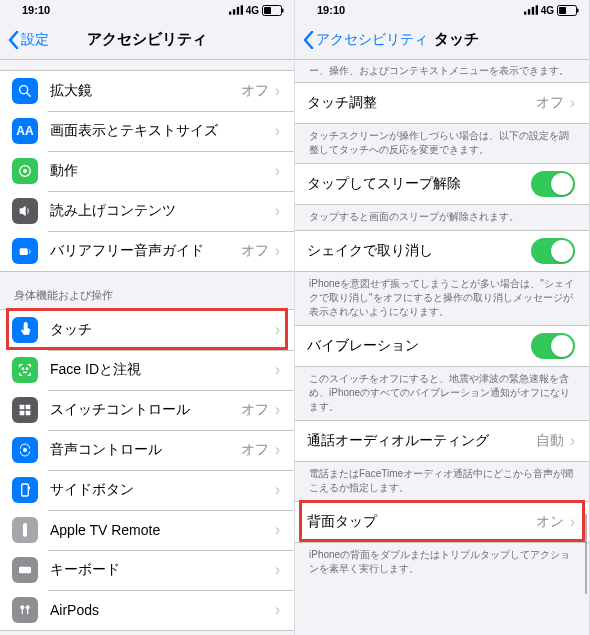 The image size is (590, 635). What do you see at coordinates (442, 346) in the screenshot?
I see `row-vibration: バイブレーション` at bounding box center [442, 346].